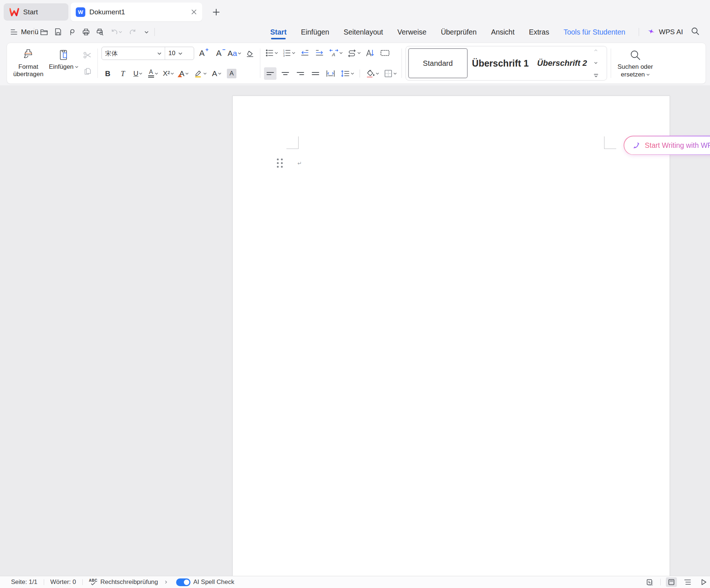  I want to click on document-tab: W Dokument1, so click(136, 12).